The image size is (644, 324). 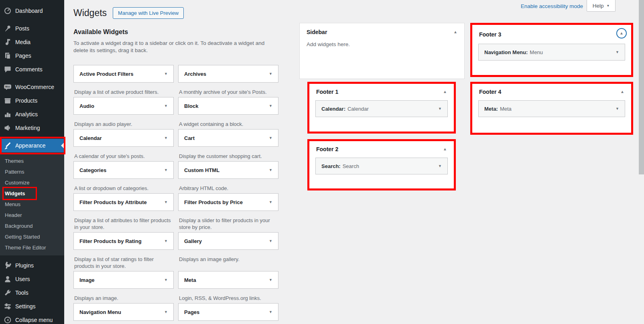 I want to click on page-header: Widgets Manage with Live Preview, so click(x=176, y=13).